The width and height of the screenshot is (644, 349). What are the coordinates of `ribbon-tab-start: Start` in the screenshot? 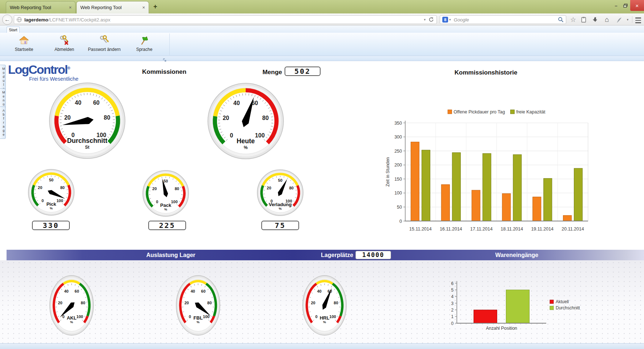 It's located at (13, 30).